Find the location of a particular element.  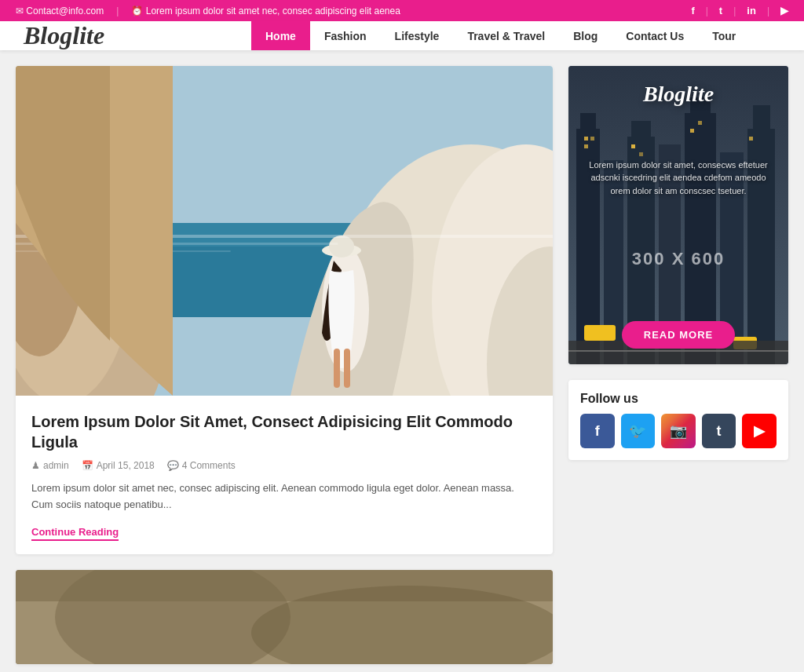

nav-link-home: Home is located at coordinates (281, 36).